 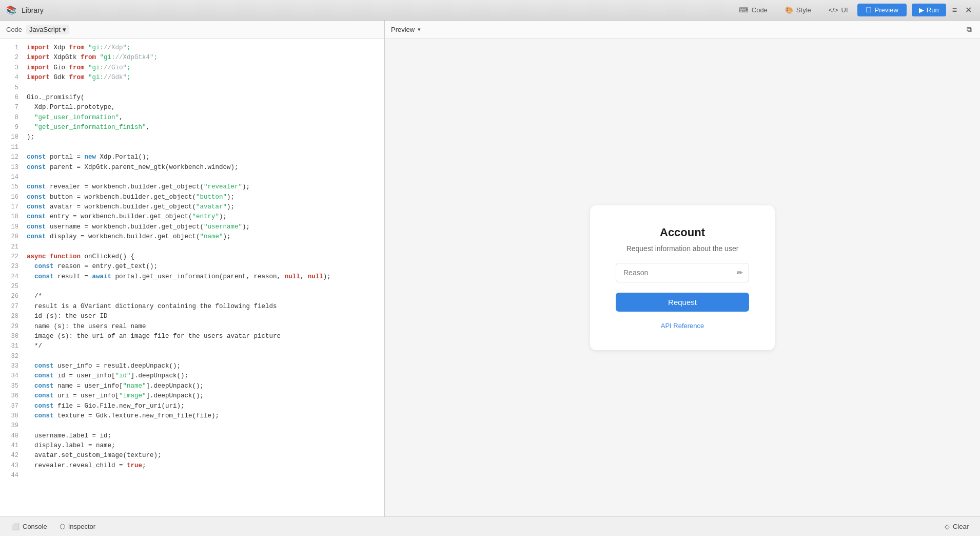 I want to click on line-number: 26, so click(x=11, y=297).